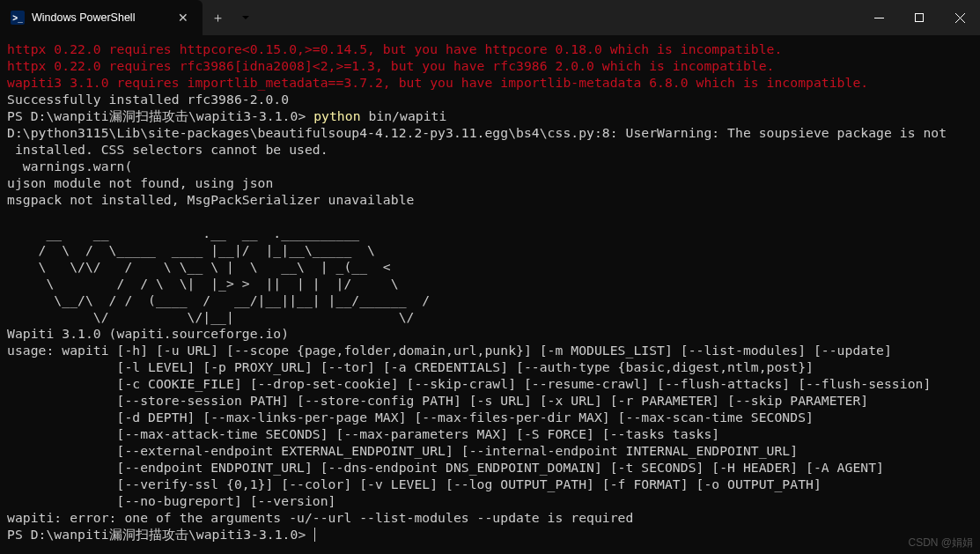 This screenshot has height=554, width=980. Describe the element at coordinates (172, 500) in the screenshot. I see `usage-line: [--no-bugreport] [--version]` at that location.